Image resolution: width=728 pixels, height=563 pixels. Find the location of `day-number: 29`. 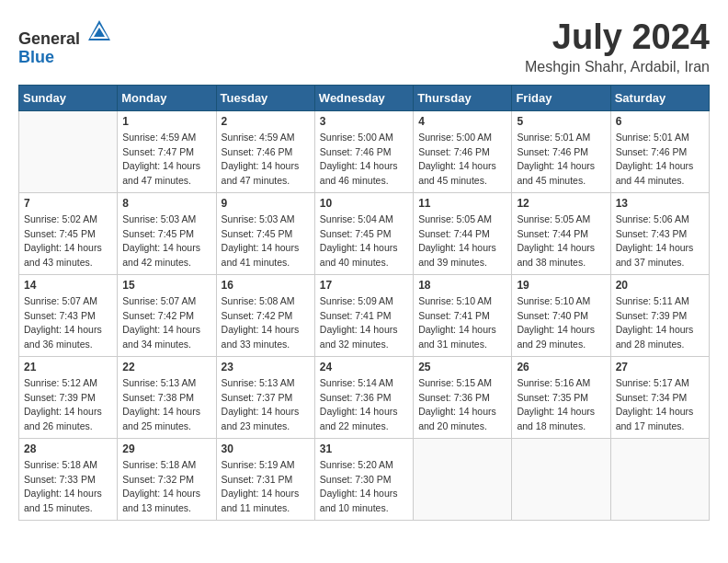

day-number: 29 is located at coordinates (166, 449).